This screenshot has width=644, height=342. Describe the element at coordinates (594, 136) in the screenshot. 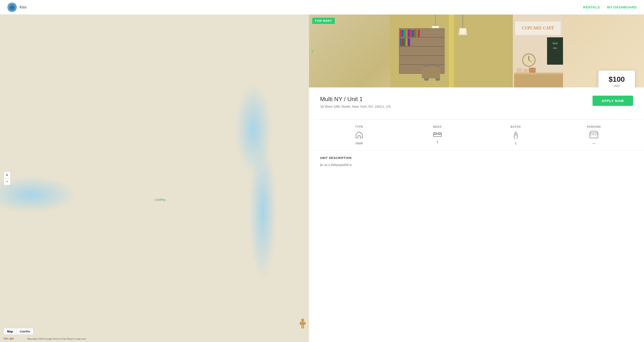

I see `parking-icon` at that location.